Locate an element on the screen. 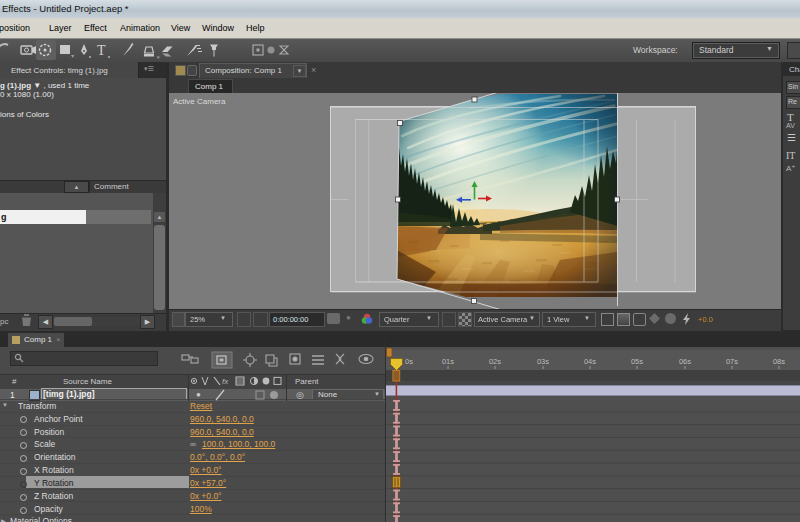  svg-text: 0s is located at coordinates (409, 362).